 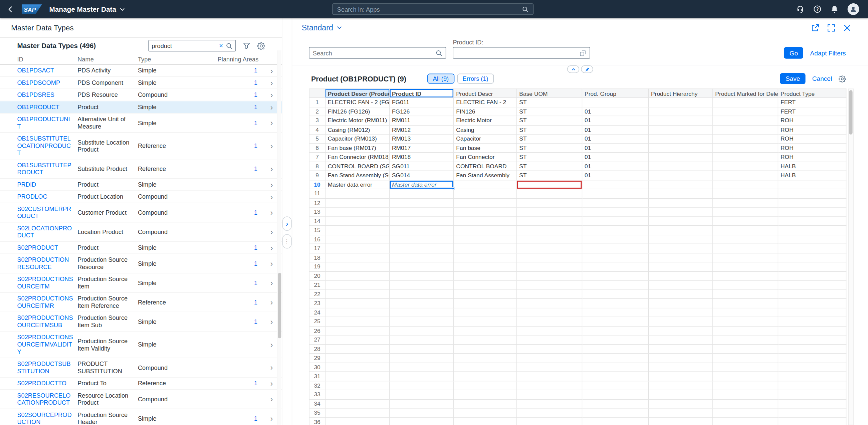 What do you see at coordinates (433, 9) in the screenshot?
I see `shell-search` at bounding box center [433, 9].